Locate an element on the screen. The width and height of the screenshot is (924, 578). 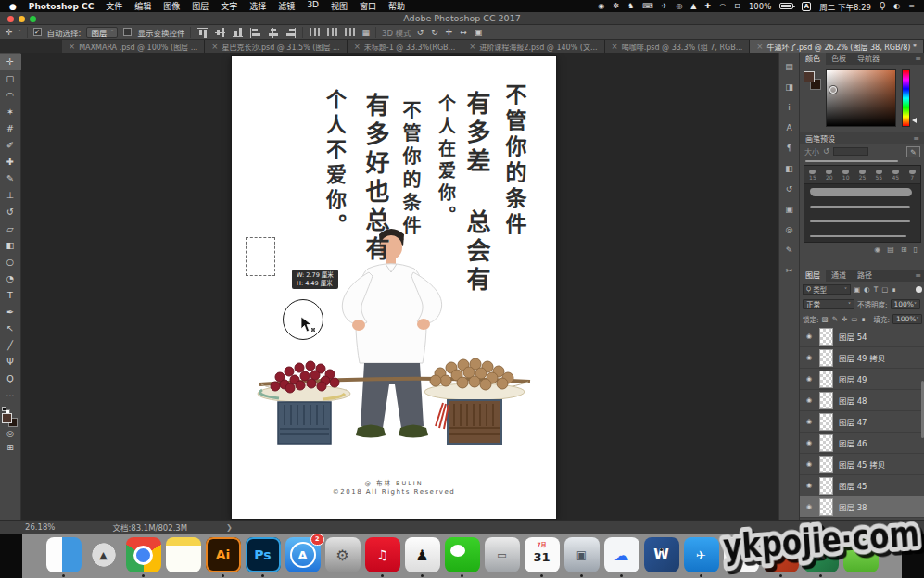
opacity-dropdown: 100% ˅ is located at coordinates (905, 304).